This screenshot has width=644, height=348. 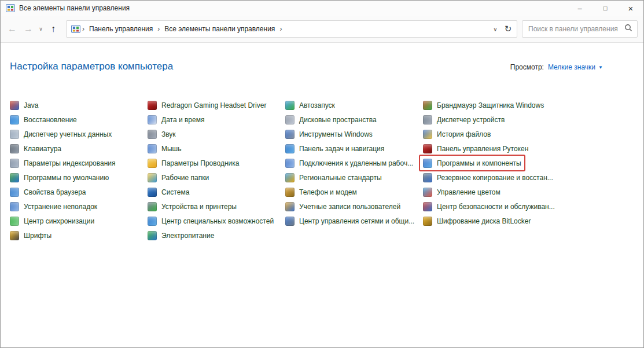 What do you see at coordinates (178, 177) in the screenshot?
I see `control-panel-item: Рабочие папки` at bounding box center [178, 177].